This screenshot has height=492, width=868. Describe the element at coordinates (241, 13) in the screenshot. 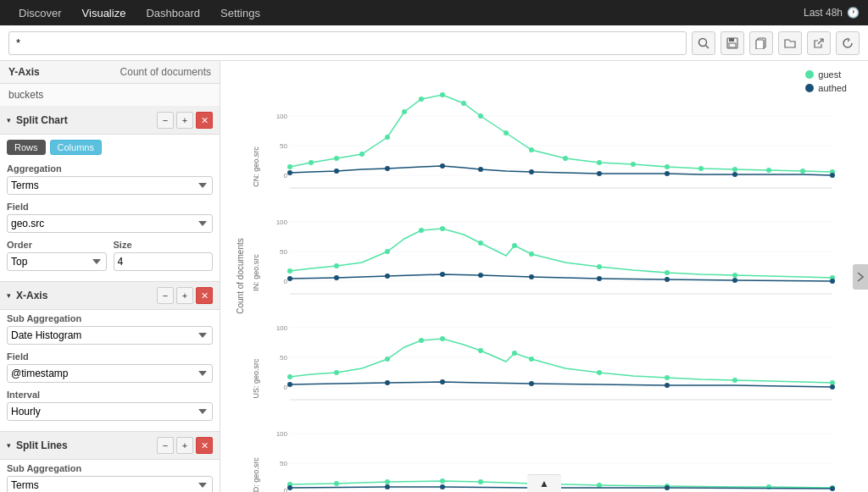

I see `nav-settings: Settings` at that location.